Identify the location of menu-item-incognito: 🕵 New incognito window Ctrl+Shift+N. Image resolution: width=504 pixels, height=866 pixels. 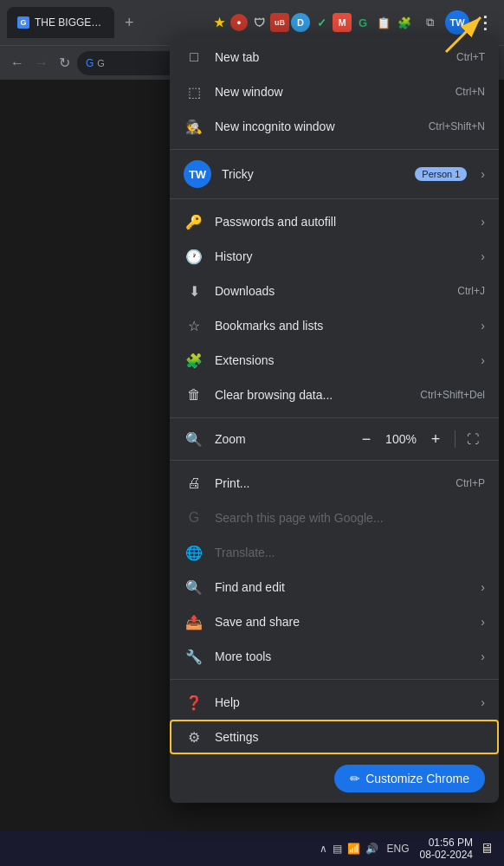
(334, 126).